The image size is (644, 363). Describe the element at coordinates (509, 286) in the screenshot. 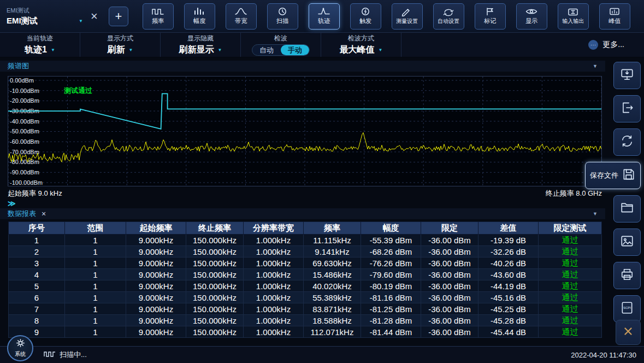

I see `table-cell: -44.19 dB` at that location.